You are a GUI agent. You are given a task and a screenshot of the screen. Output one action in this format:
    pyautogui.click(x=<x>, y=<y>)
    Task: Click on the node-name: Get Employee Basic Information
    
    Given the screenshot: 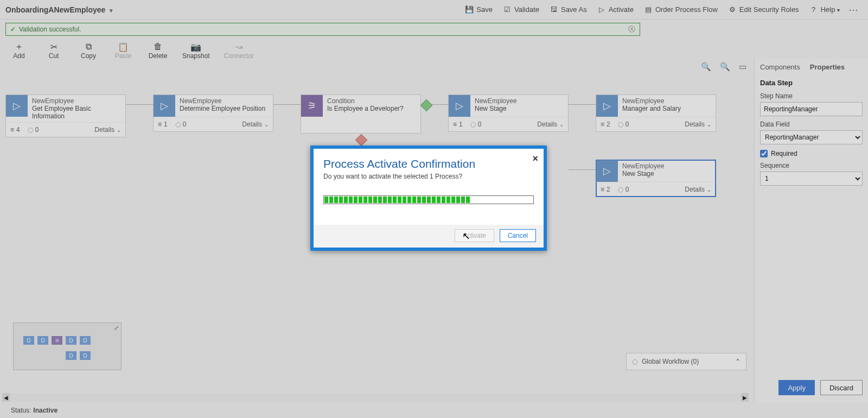 What is the action you would take?
    pyautogui.click(x=76, y=112)
    